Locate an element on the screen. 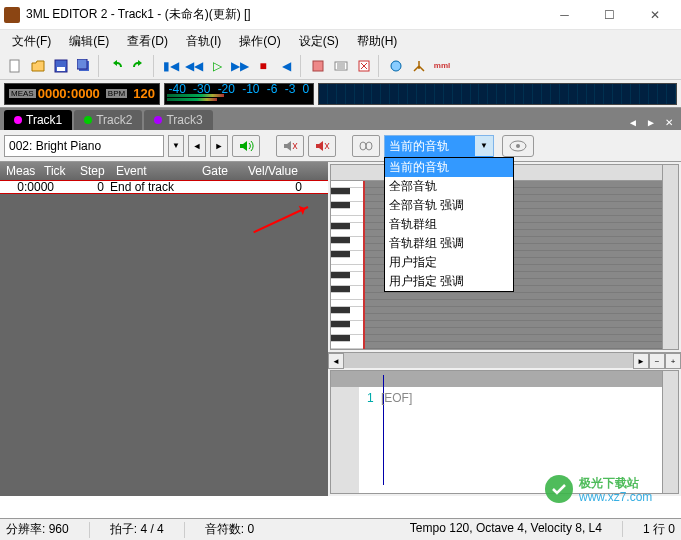  rewind-icon: ▮◀ is located at coordinates (171, 66).